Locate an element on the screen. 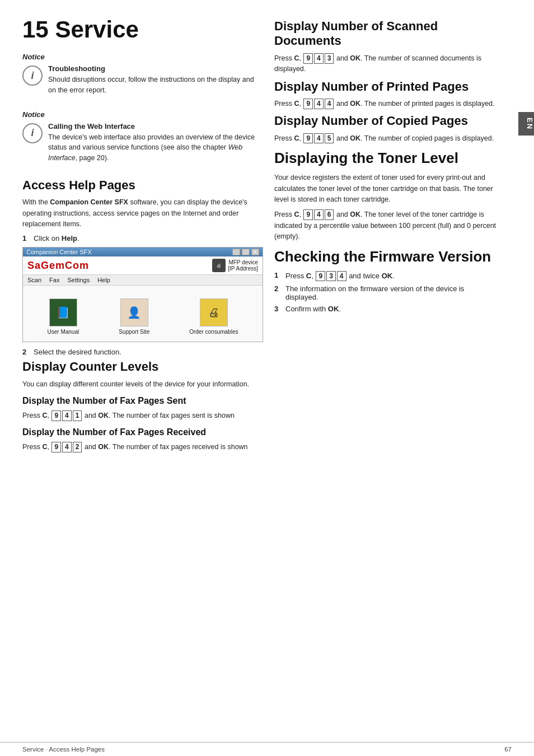  chapter-title: 15 Service is located at coordinates (143, 30).